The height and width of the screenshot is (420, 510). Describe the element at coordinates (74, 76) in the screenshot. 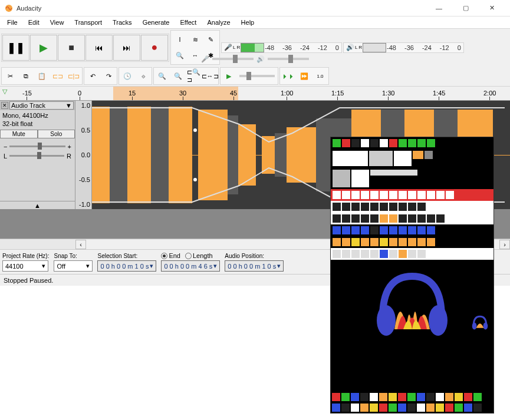

I see `silence-button: ⊏|⊐` at that location.